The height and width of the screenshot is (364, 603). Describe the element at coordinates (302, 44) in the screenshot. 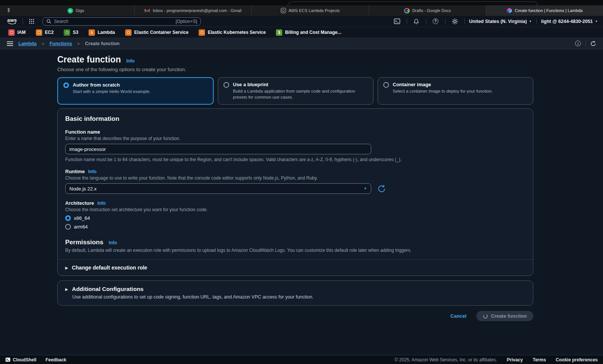

I see `breadcrumb-bar: Lambda > Functions > Create function i` at that location.